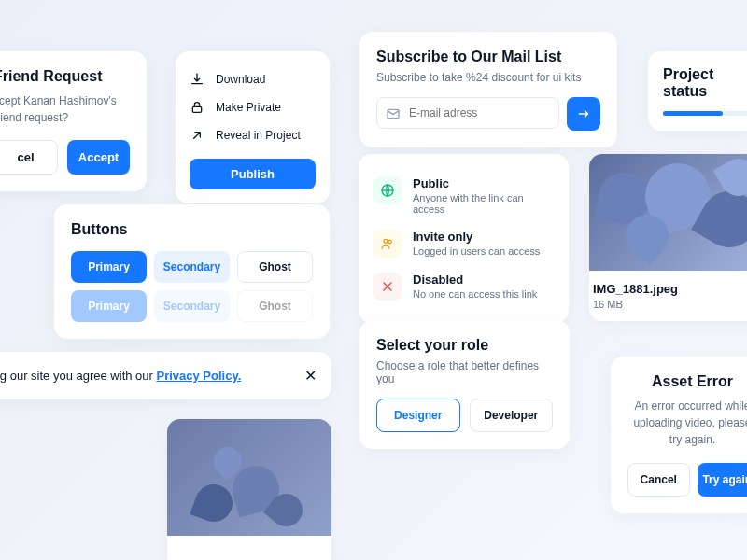  Describe the element at coordinates (488, 57) in the screenshot. I see `subscribe-title: Subscribe to Our Mail List` at that location.